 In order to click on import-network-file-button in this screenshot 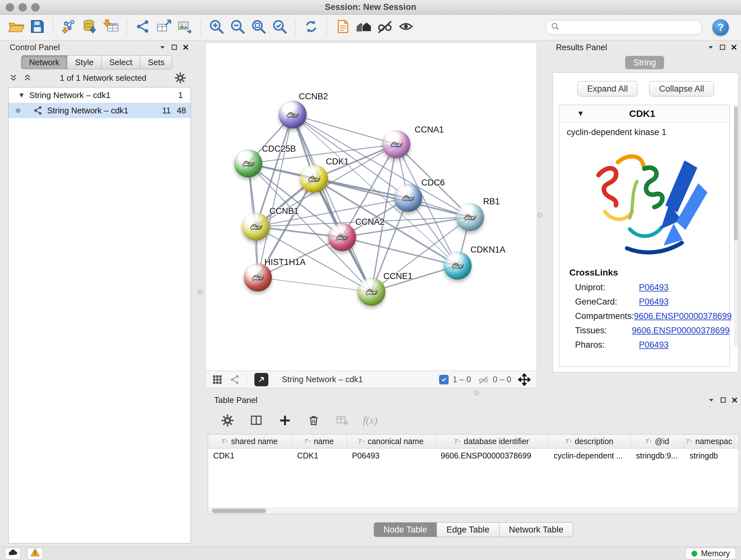, I will do `click(69, 27)`.